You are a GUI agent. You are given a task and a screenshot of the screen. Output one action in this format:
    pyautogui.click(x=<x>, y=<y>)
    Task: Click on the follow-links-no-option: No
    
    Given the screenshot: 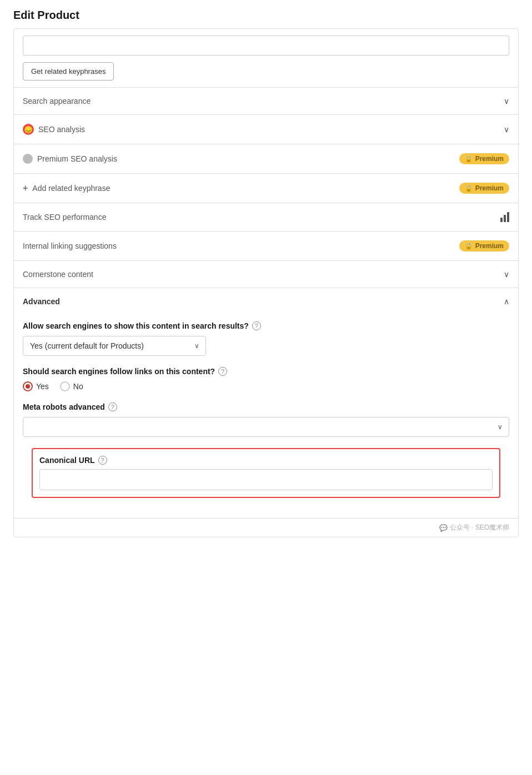 What is the action you would take?
    pyautogui.click(x=72, y=386)
    